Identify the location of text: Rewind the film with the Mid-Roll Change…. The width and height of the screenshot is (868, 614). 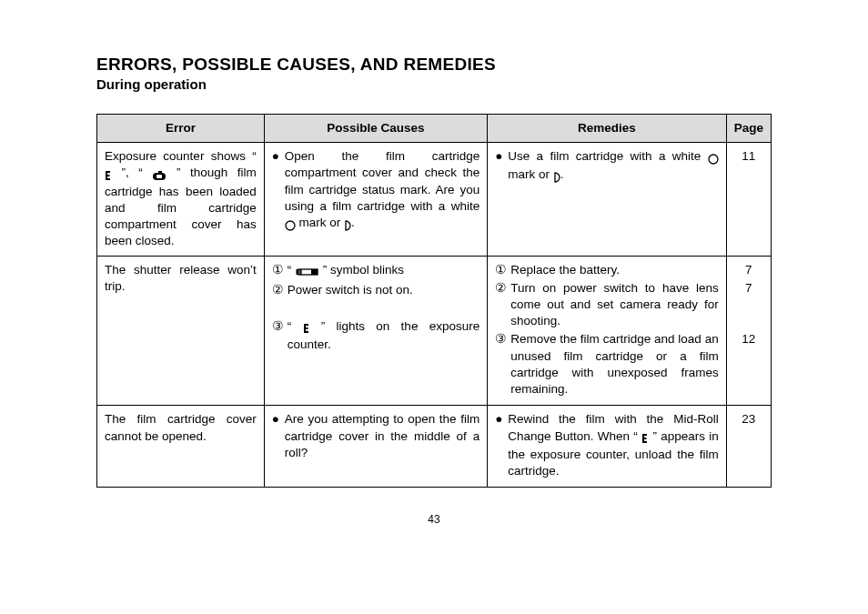
(613, 446).